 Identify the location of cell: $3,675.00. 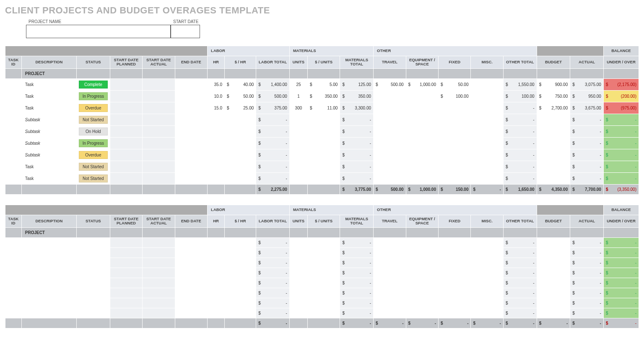
(587, 108).